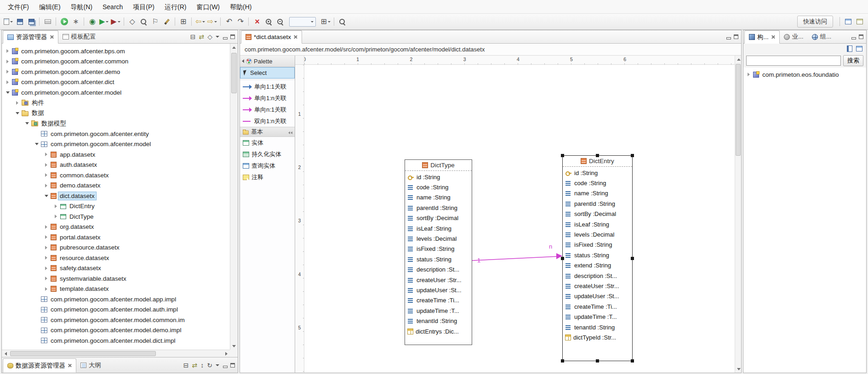 The width and height of the screenshot is (868, 374). What do you see at coordinates (116, 93) in the screenshot?
I see `tree-item: com.primeton.gocom.afcenter.model` at bounding box center [116, 93].